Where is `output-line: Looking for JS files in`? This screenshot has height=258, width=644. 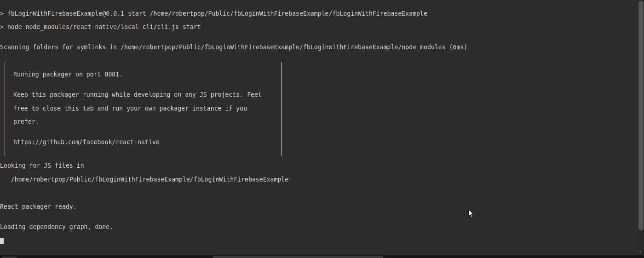
output-line: Looking for JS files in is located at coordinates (318, 166).